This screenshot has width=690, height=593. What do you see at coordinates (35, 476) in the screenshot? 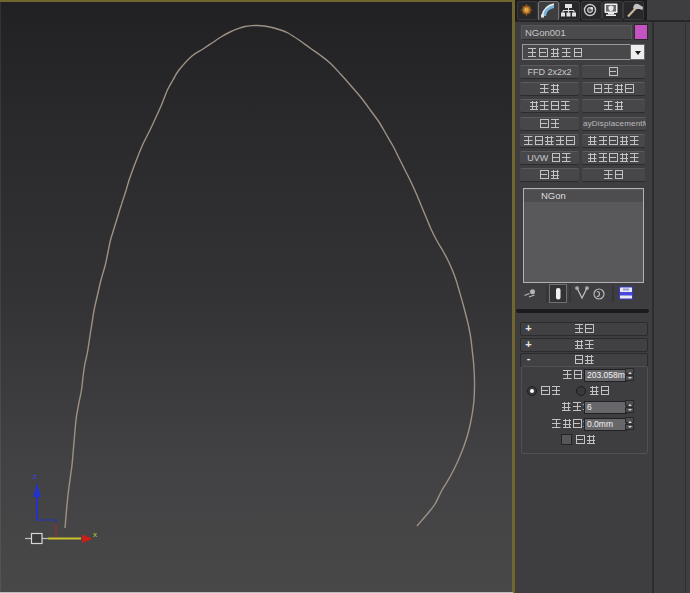
I see `svg-text: z` at bounding box center [35, 476].